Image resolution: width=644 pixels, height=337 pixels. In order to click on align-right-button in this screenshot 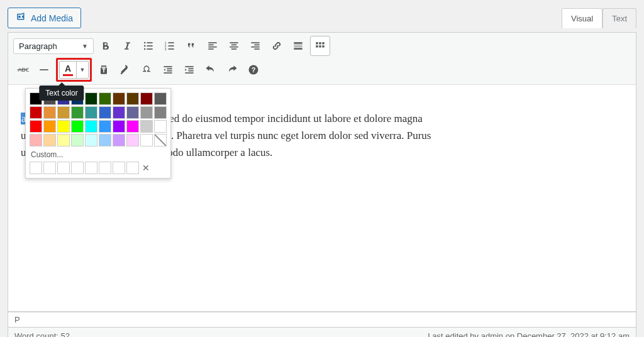, I will do `click(255, 46)`.